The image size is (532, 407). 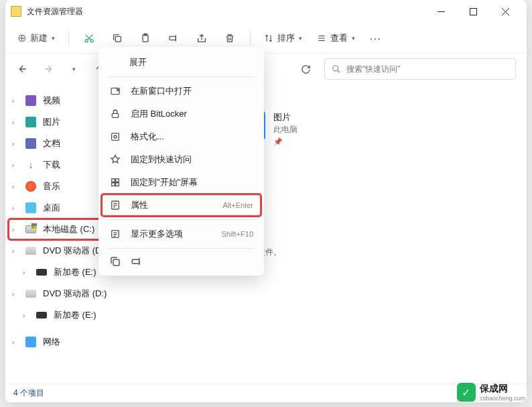 What do you see at coordinates (31, 122) in the screenshot?
I see `picture-icon` at bounding box center [31, 122].